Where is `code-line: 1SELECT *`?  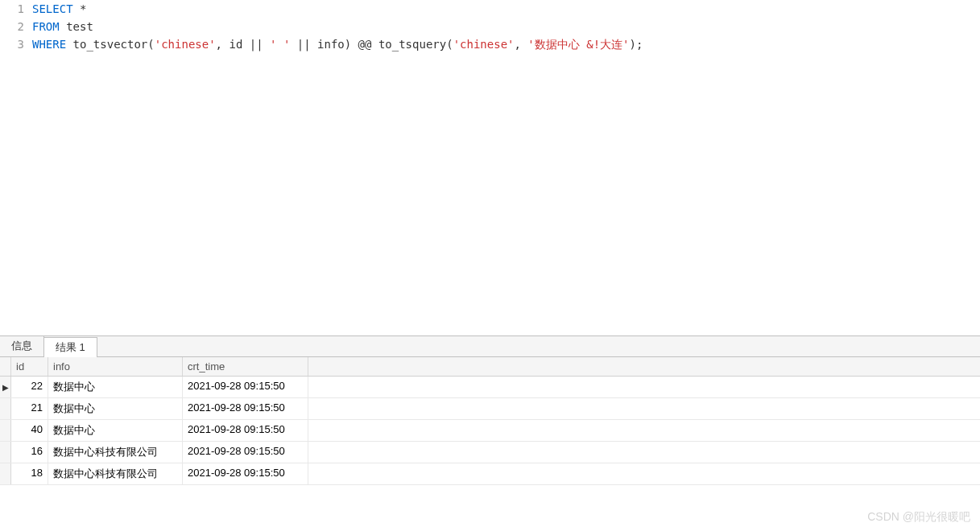
code-line: 1SELECT * is located at coordinates (490, 9).